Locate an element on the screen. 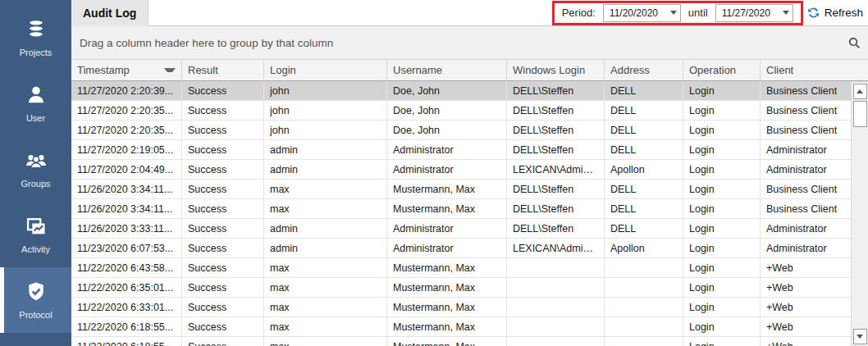 This screenshot has width=868, height=346. sidebar-item-label: Projects is located at coordinates (36, 52).